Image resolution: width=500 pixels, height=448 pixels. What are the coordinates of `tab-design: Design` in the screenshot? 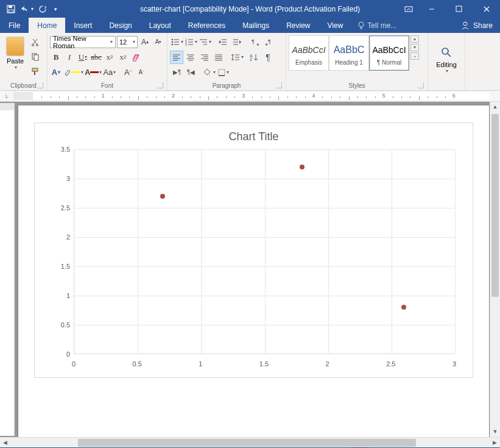 It's located at (121, 26).